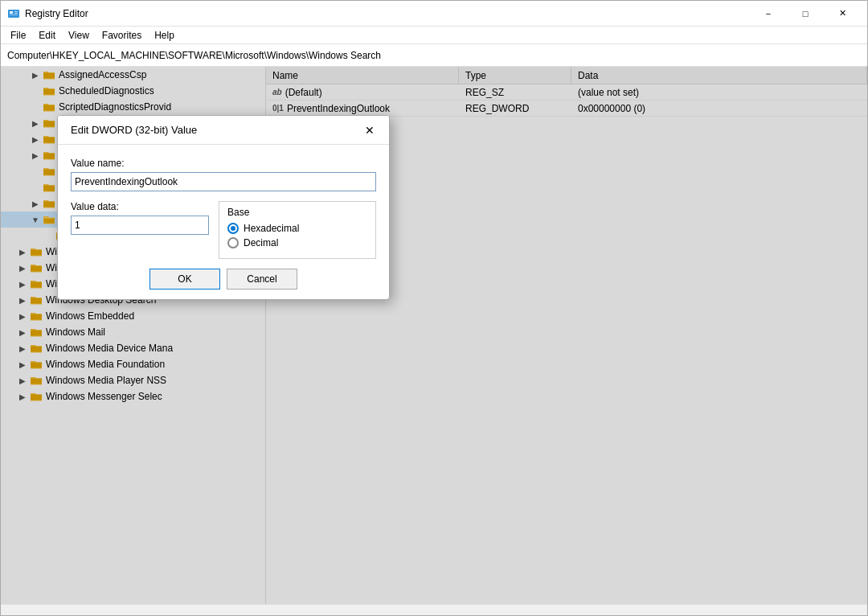 Image resolution: width=868 pixels, height=616 pixels. What do you see at coordinates (122, 35) in the screenshot?
I see `menu-favorites: Favorites` at bounding box center [122, 35].